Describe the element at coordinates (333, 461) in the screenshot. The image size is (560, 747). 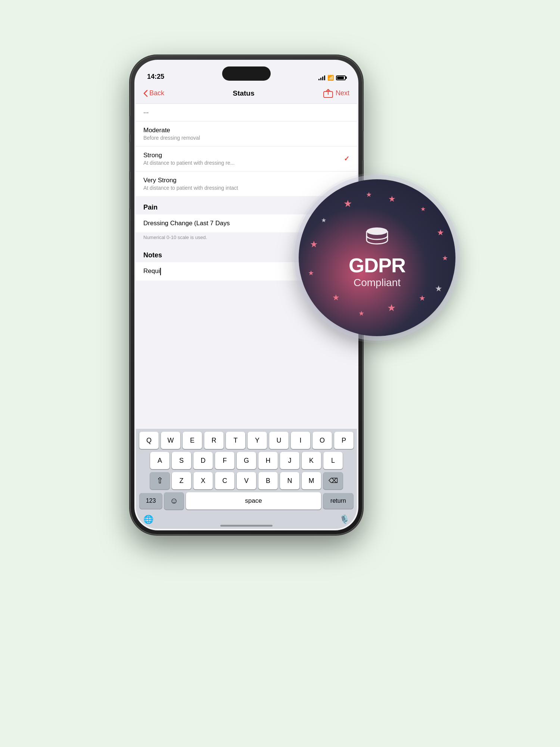
I see `key-l: L` at that location.